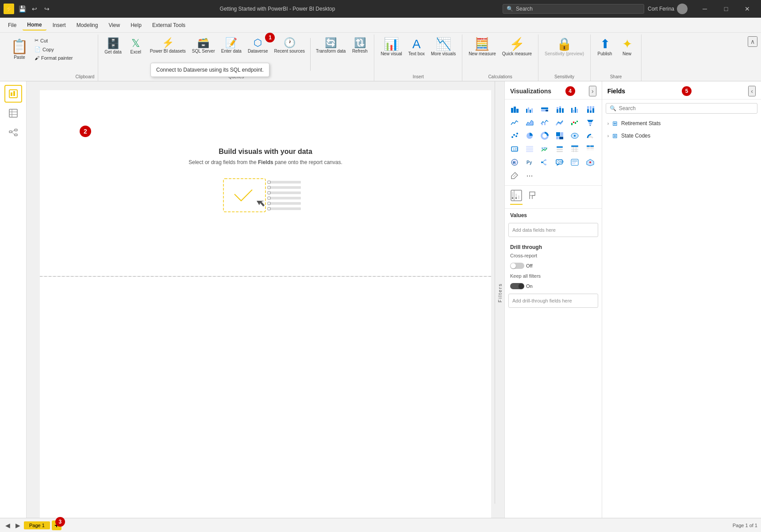  I want to click on viz-r-visual: R, so click(515, 162).